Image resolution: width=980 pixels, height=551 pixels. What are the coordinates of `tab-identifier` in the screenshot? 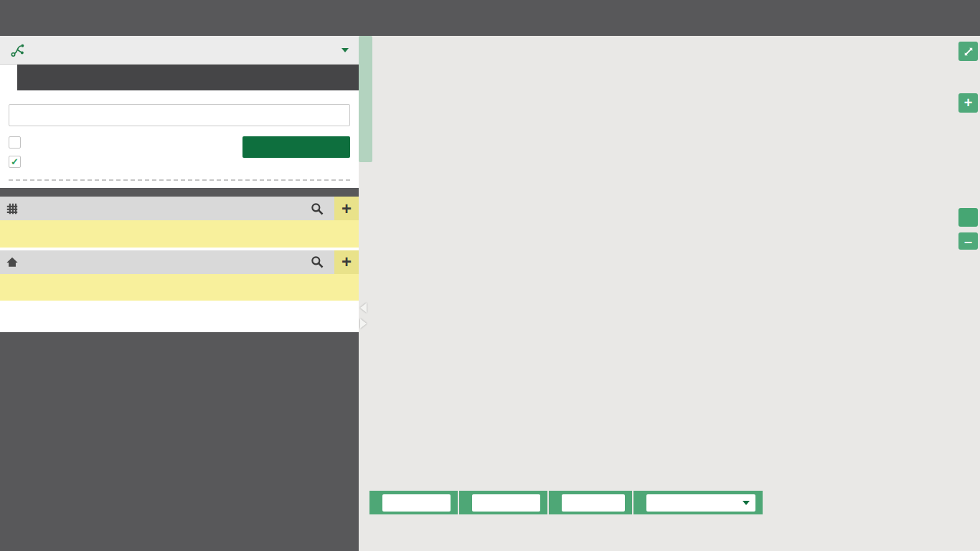 It's located at (43, 77).